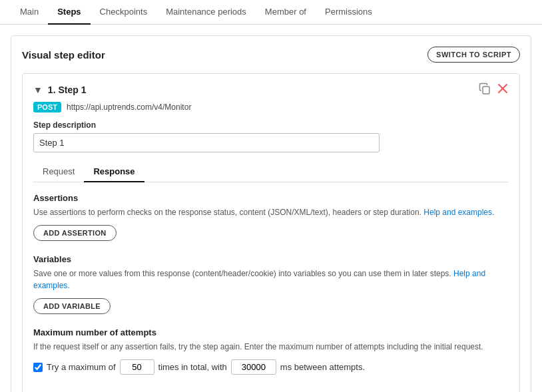 The height and width of the screenshot is (392, 542). Describe the element at coordinates (458, 212) in the screenshot. I see `assertions-help-link: Help and examples` at that location.